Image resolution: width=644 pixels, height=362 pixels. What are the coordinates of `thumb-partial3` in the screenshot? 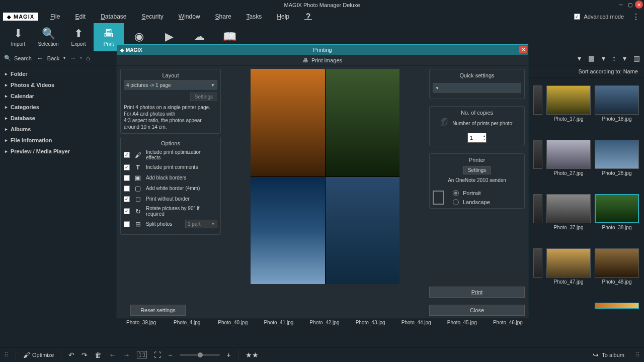 It's located at (538, 209).